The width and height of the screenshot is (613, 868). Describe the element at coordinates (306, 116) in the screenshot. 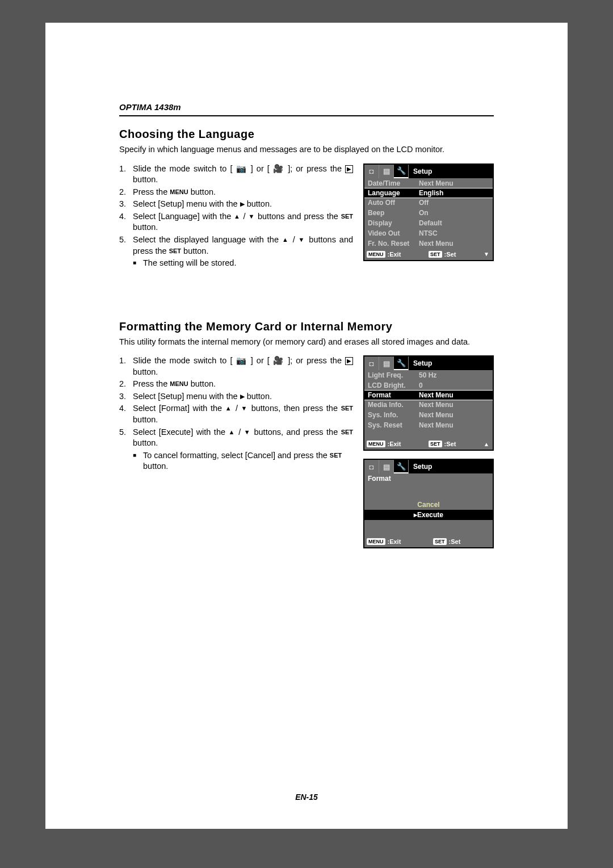

I see `header-rule` at that location.